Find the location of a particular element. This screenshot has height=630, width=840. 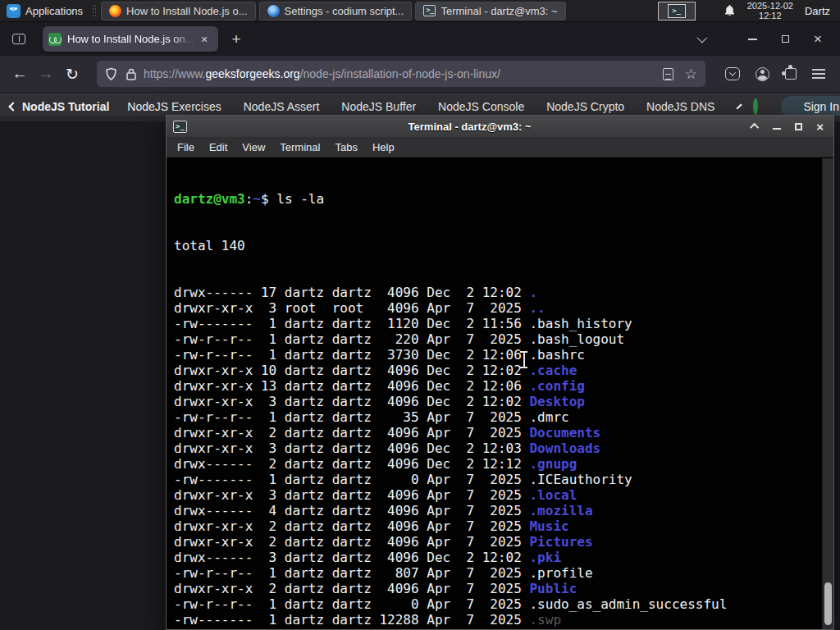

list-all-tabs-button is located at coordinates (701, 39).